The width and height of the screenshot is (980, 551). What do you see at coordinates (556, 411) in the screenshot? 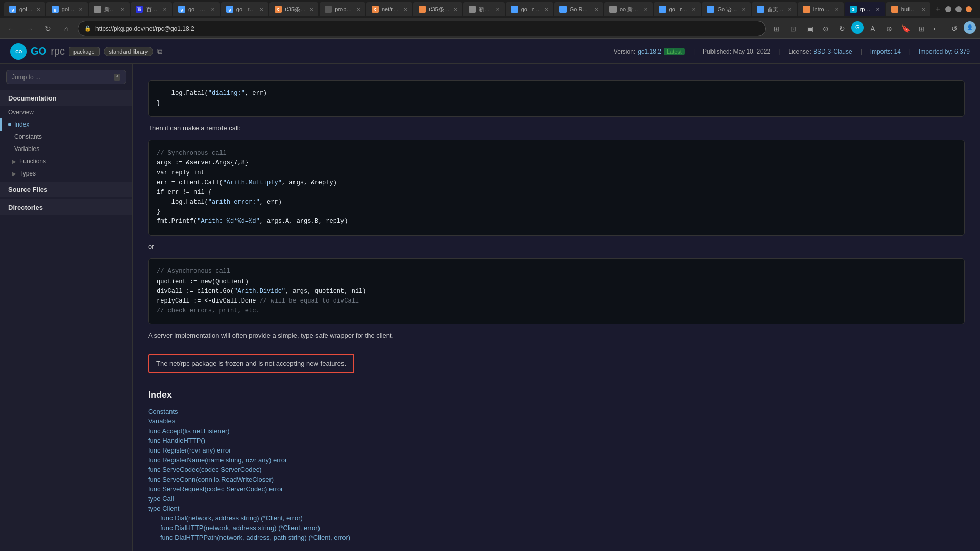
I see `index-link-constants: Constants` at bounding box center [556, 411].